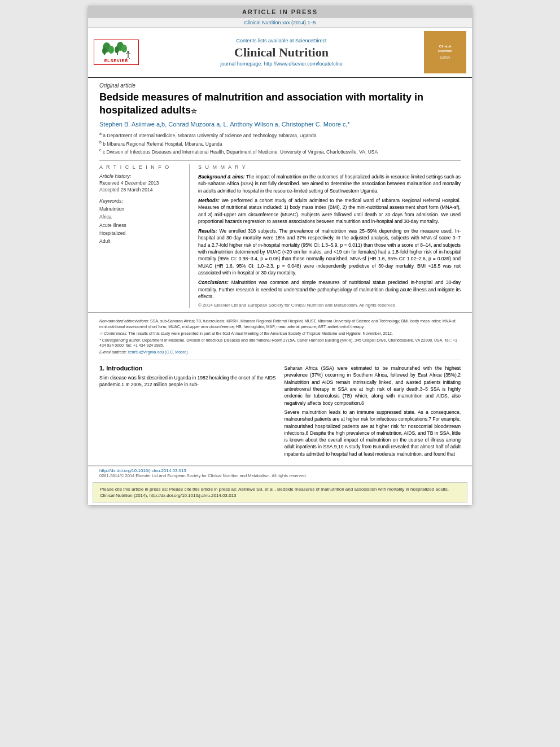 This screenshot has height=747, width=560. I want to click on summary-background: Background & aims: The impact of malnutr…, so click(330, 184).